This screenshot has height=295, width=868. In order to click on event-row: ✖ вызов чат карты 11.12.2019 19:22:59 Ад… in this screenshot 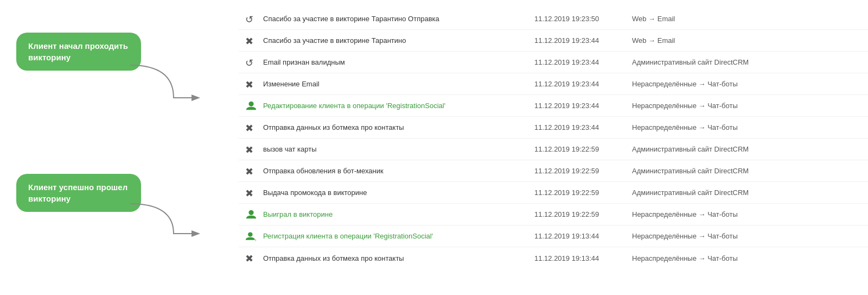, I will do `click(553, 149)`.